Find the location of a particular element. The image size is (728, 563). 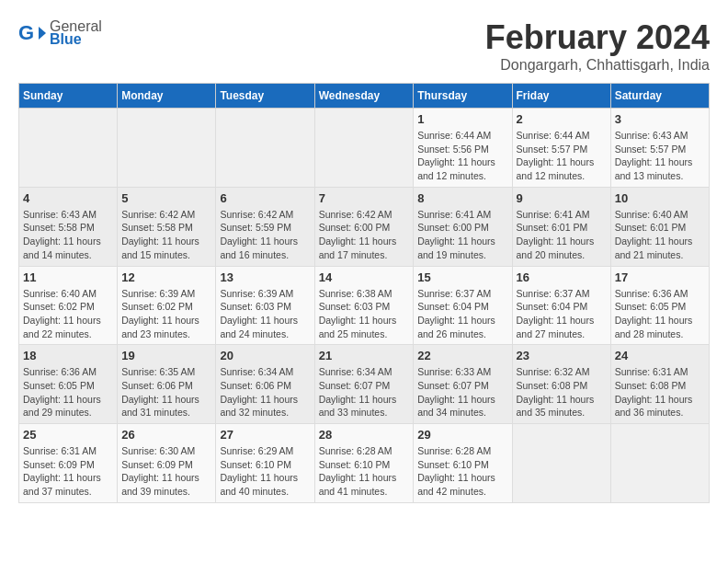

day-number: 1 is located at coordinates (462, 120).